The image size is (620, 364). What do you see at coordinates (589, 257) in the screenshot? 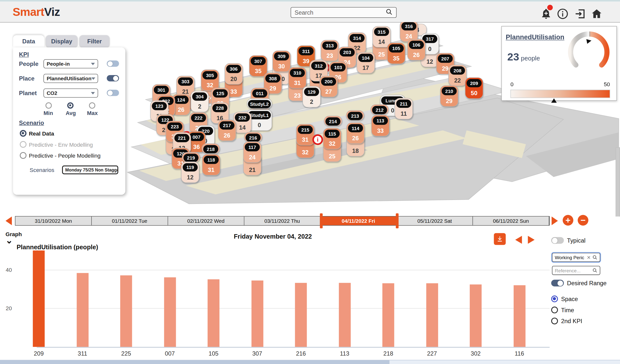
I see `clear-icon: ✕` at bounding box center [589, 257].